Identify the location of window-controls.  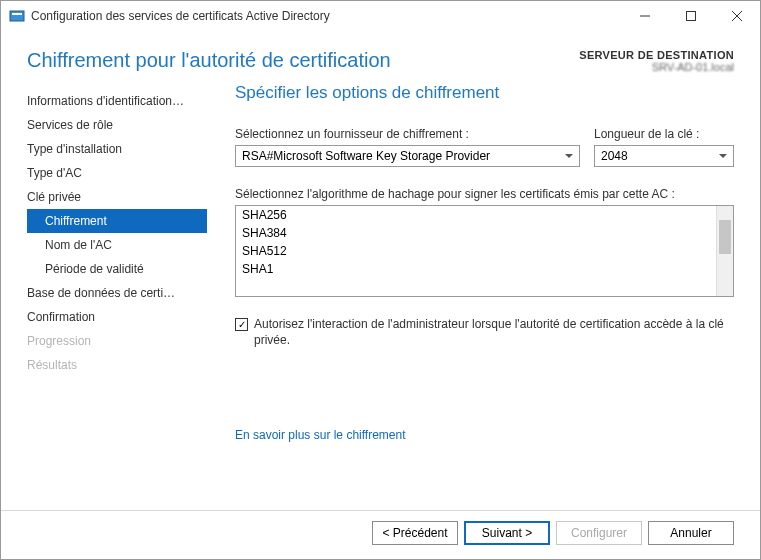
(691, 16).